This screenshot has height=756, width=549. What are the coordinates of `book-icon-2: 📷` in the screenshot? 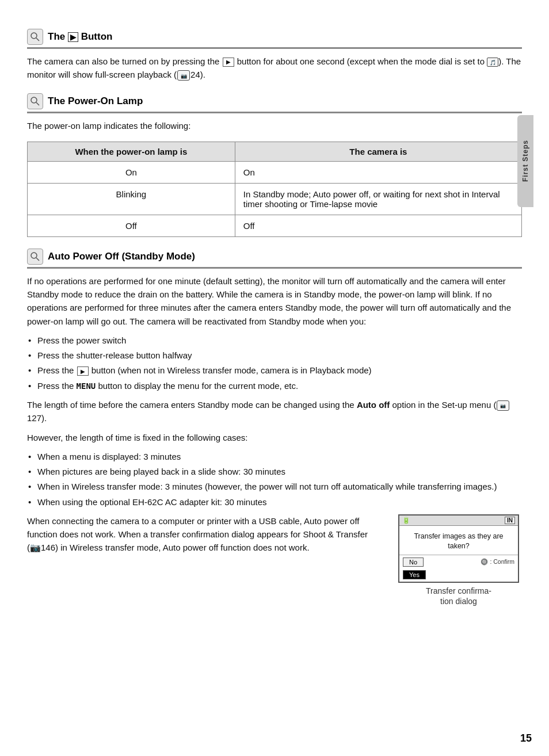 It's located at (503, 406).